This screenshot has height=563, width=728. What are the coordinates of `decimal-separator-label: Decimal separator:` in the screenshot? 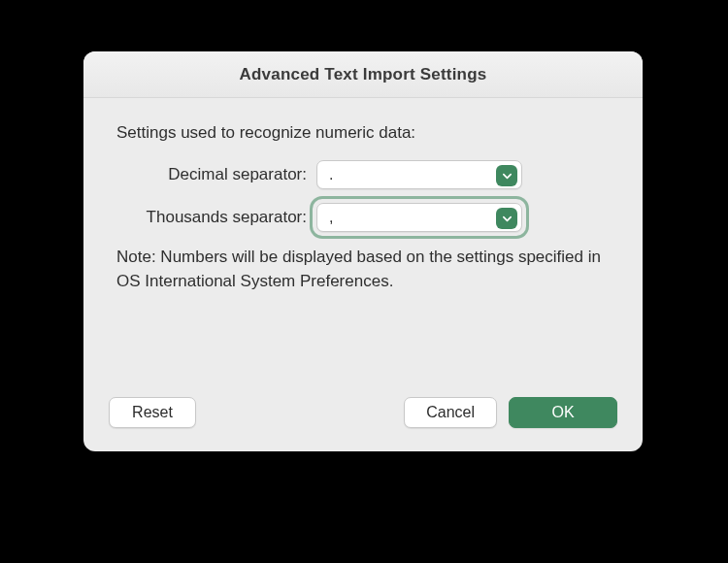 It's located at (216, 175).